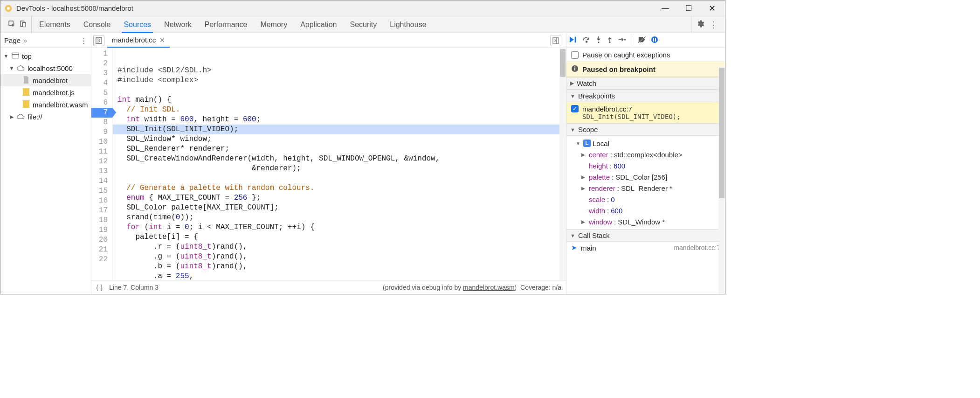 Image resolution: width=980 pixels, height=398 pixels. I want to click on gutter-line: 12, so click(102, 161).